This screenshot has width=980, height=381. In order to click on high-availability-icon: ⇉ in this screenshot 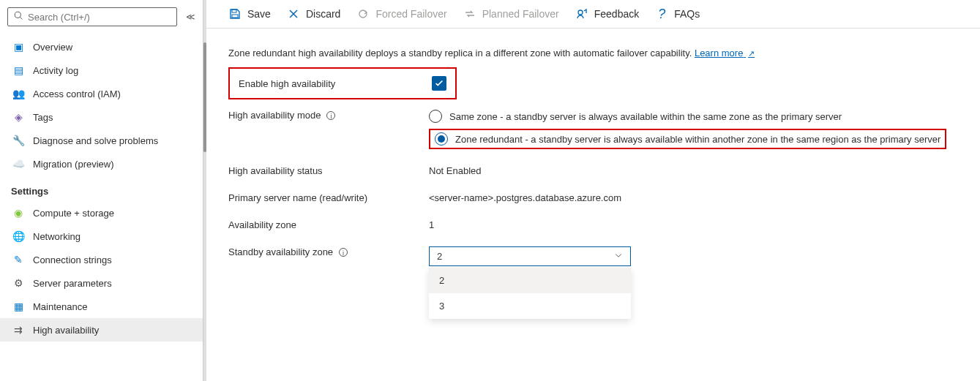, I will do `click(18, 330)`.